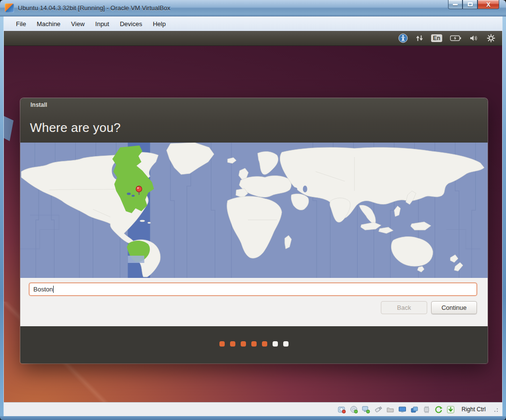 The height and width of the screenshot is (420, 506). What do you see at coordinates (94, 8) in the screenshot?
I see `window-title: Ubuntu 14.04.3 32bit [Running] - Oracle …` at bounding box center [94, 8].